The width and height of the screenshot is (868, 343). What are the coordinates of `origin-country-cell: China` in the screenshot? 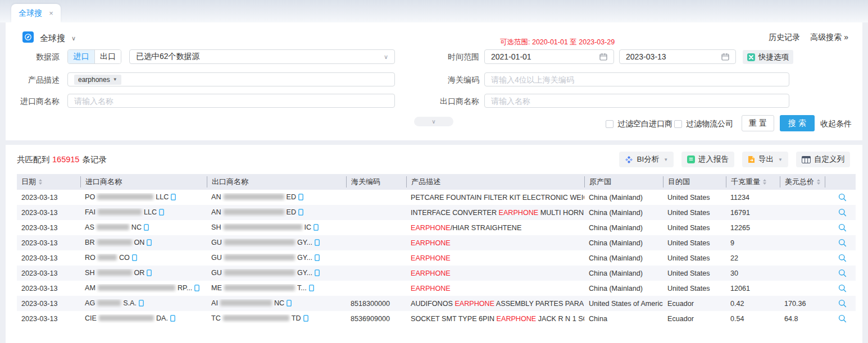 It's located at (624, 319).